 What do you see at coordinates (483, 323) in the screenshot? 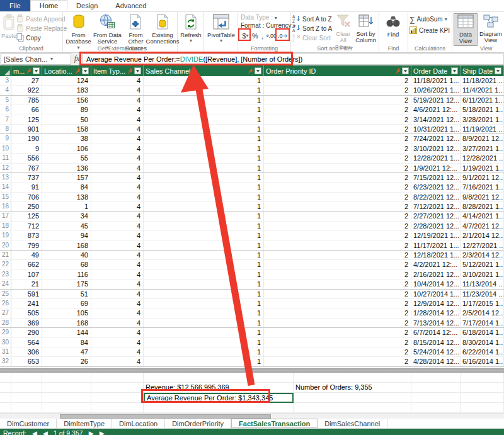
I see `table-cell: 7/17/2014 1...` at bounding box center [483, 323].